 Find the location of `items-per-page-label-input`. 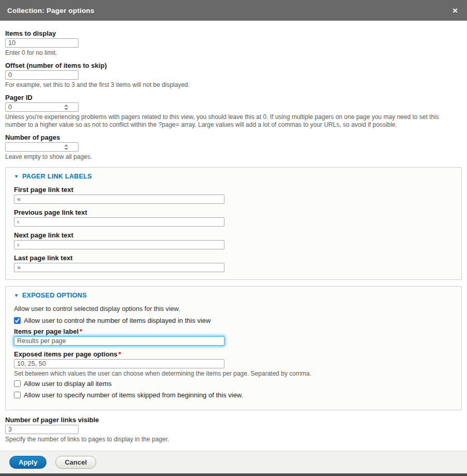

items-per-page-label-input is located at coordinates (119, 341).